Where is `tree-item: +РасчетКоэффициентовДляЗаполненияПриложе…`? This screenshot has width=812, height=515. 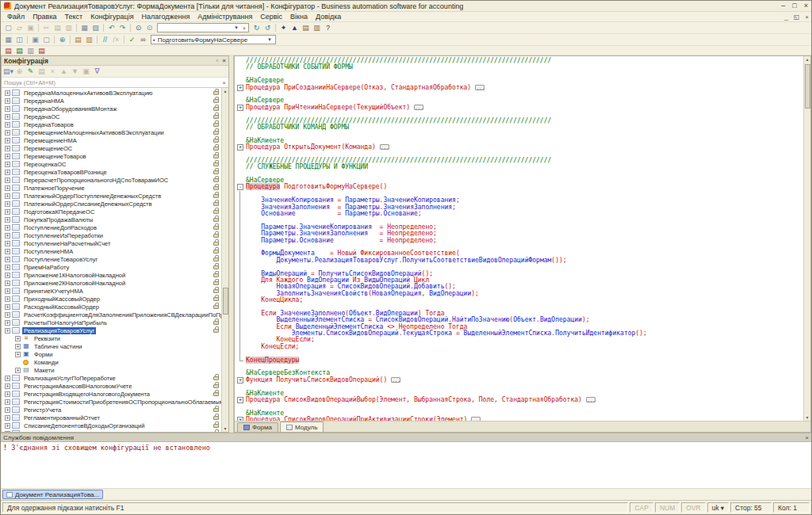 tree-item: +РасчетКоэффициентовДляЗаполненияПриложе… is located at coordinates (111, 315).